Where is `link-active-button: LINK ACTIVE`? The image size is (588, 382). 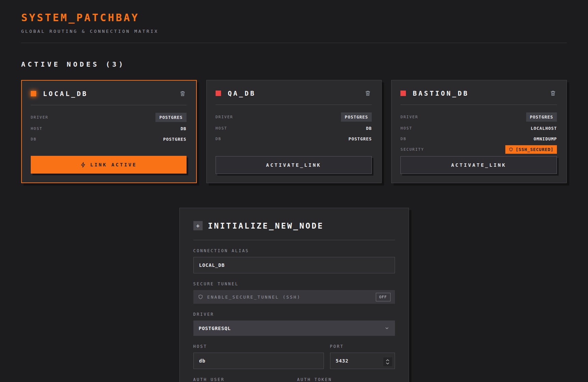
link-active-button: LINK ACTIVE is located at coordinates (109, 165).